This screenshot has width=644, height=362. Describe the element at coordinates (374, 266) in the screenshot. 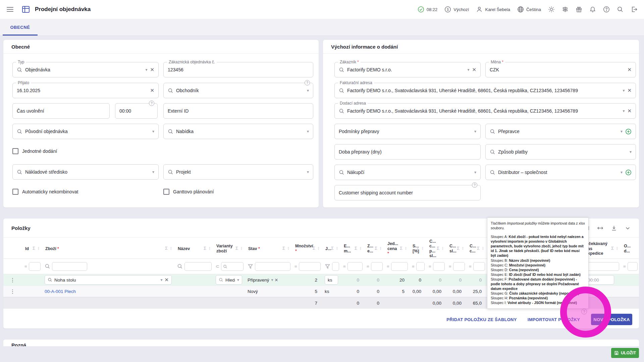

I see `filter-ze: =` at that location.